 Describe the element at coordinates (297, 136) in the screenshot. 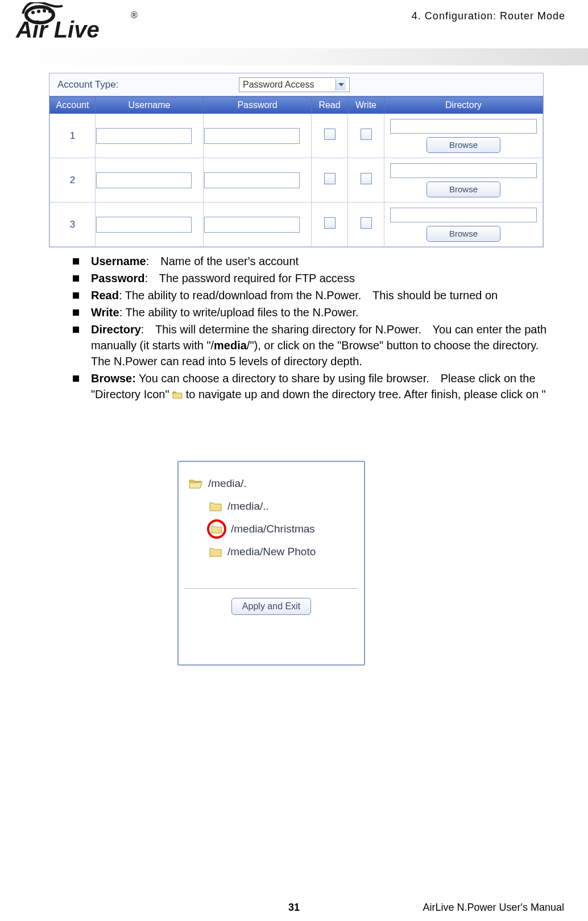

I see `table-row: 1Browse` at that location.